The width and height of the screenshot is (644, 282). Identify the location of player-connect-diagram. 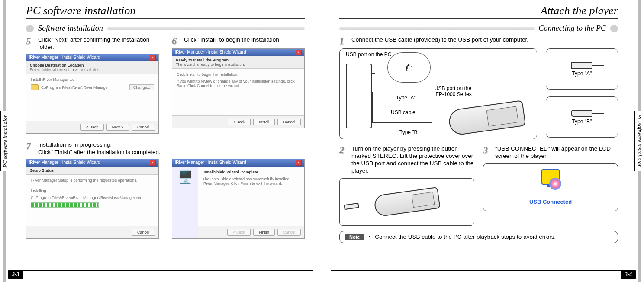
(407, 202).